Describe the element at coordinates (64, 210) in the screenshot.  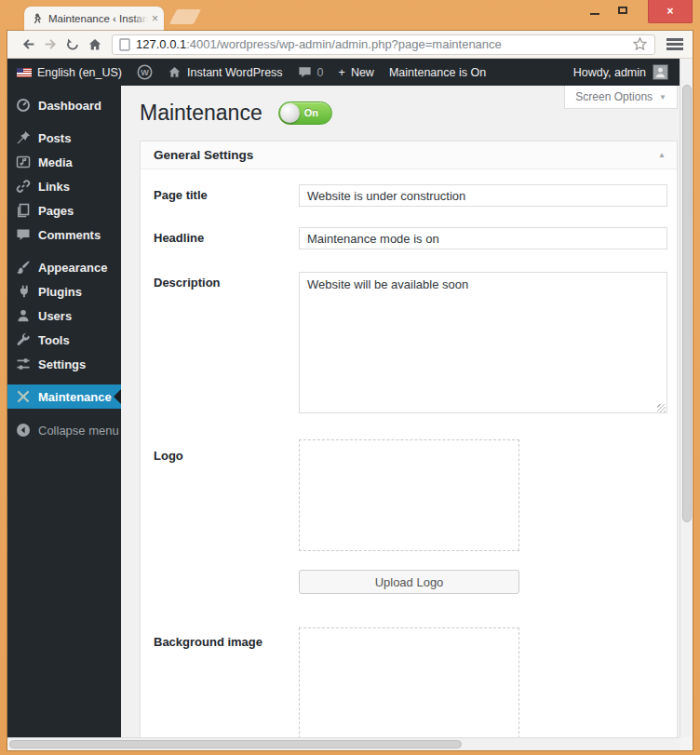
I see `sidebar-item-pages: Pages` at that location.